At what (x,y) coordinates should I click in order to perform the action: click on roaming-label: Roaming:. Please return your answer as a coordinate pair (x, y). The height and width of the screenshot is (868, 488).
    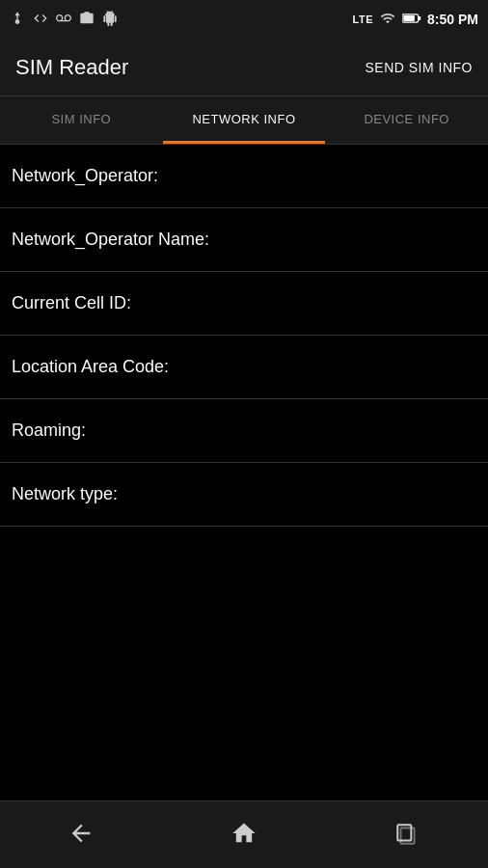
    Looking at the image, I should click on (48, 430).